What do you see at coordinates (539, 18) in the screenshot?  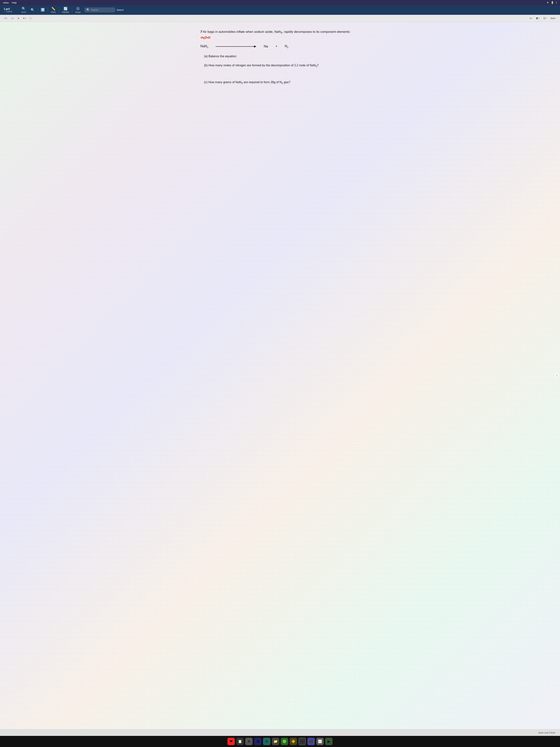 I see `invert-chevron: ▾` at bounding box center [539, 18].